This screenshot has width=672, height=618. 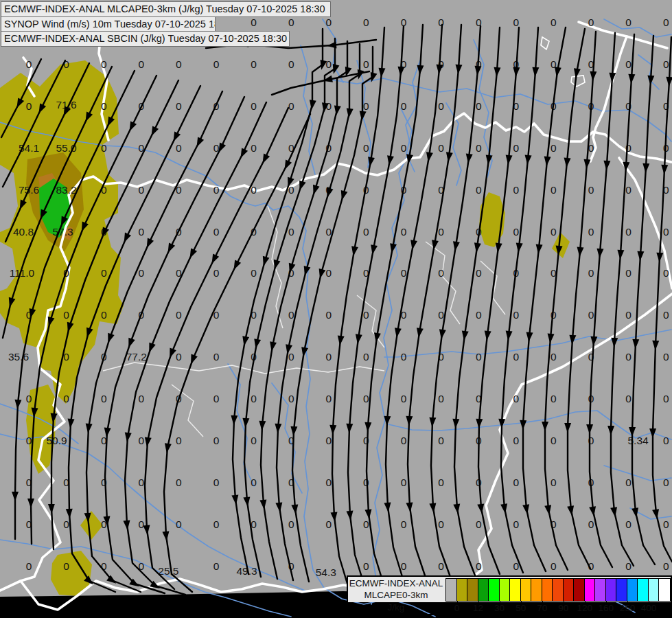 What do you see at coordinates (146, 38) in the screenshot?
I see `header-line-sbcin: ECMWF-INDEX-ANAL SBCIN (J/kg) Tuesday 07…` at bounding box center [146, 38].